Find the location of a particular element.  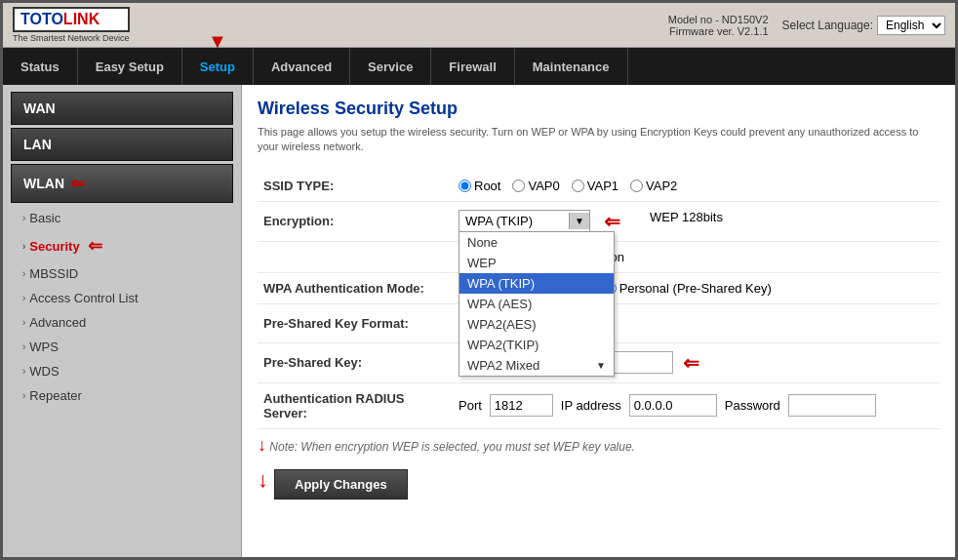

sidebar-btn-wlan: WLAN ⇐ is located at coordinates (122, 183).